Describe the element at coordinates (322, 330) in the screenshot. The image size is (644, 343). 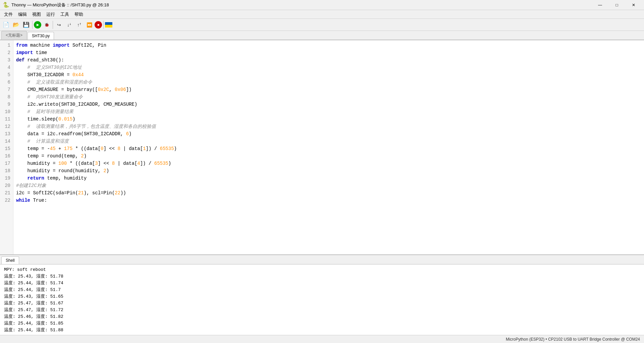
I see `shell-line: 温度: 25.44, 湿度: 51.88` at that location.